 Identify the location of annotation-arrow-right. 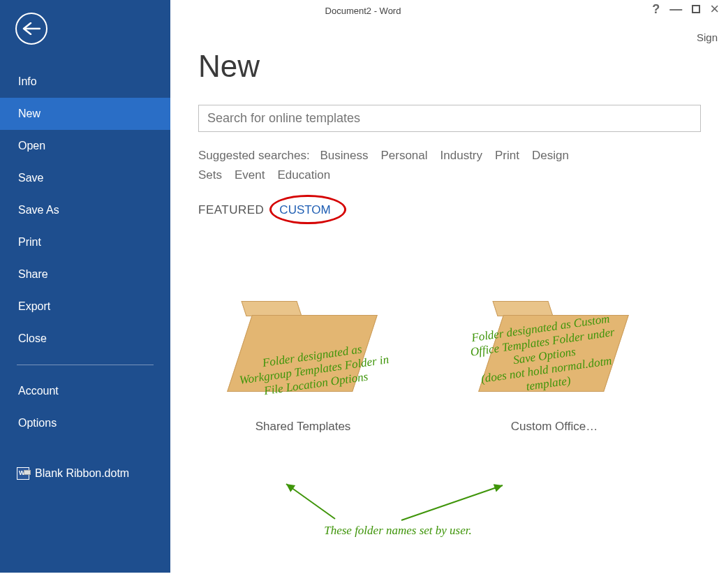
(454, 503).